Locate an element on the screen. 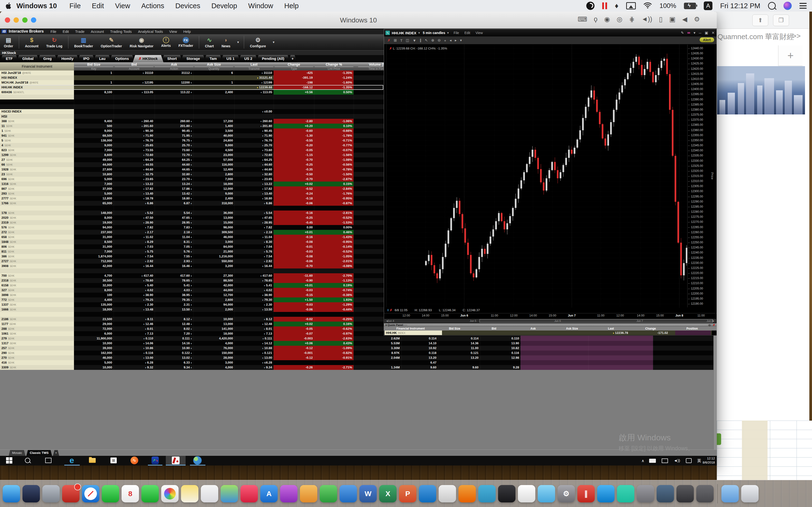 The width and height of the screenshot is (812, 507). bars-icon: ∥ is located at coordinates (420, 40).